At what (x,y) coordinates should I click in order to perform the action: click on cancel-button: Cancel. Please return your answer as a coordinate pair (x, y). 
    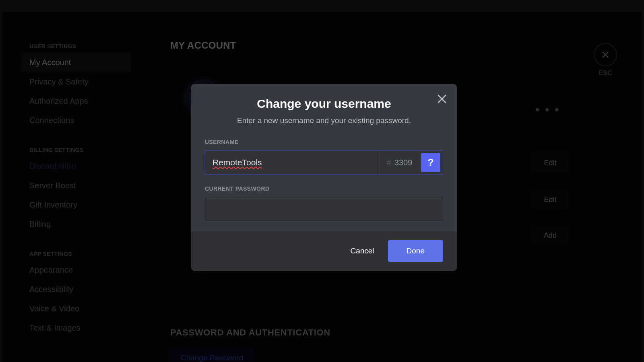
    Looking at the image, I should click on (362, 251).